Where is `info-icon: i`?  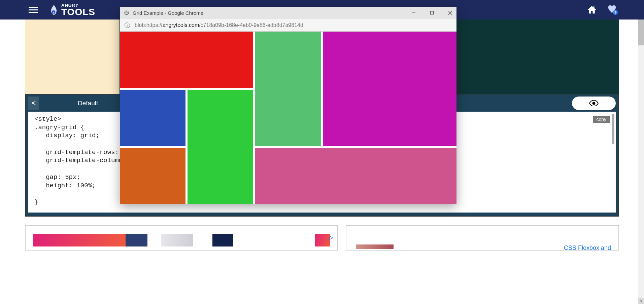 info-icon: i is located at coordinates (127, 25).